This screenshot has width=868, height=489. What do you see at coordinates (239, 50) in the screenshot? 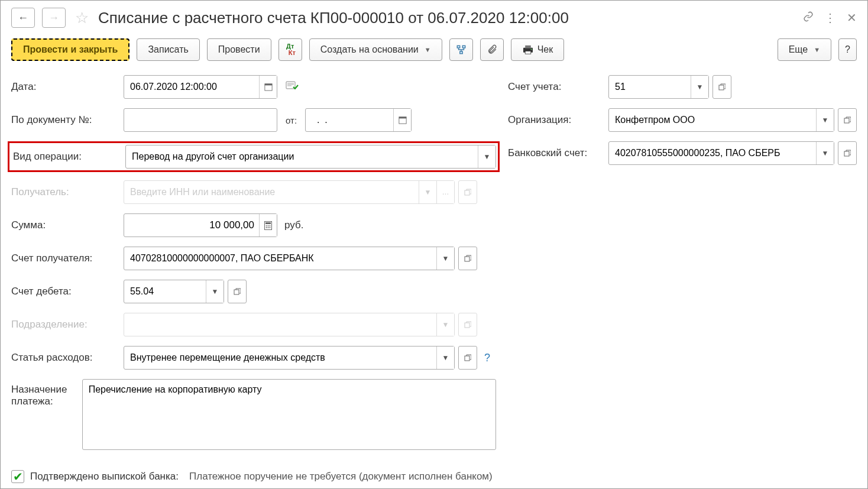
I see `post-button: Провести` at bounding box center [239, 50].